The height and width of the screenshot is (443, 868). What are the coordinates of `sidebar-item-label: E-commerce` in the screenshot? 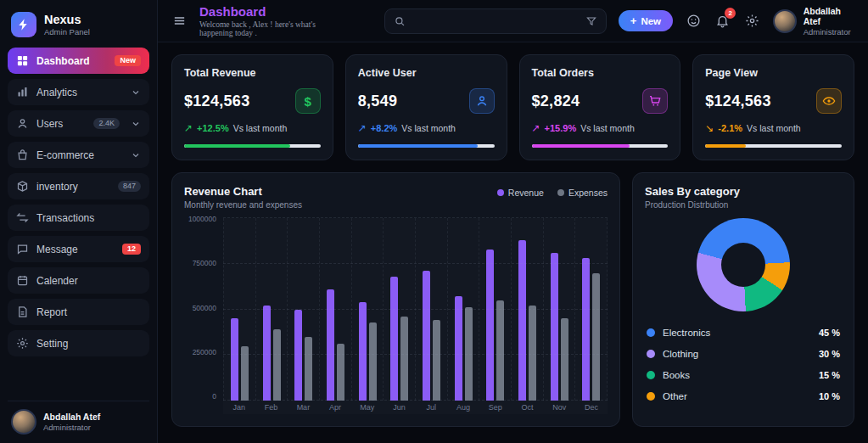 It's located at (78, 155).